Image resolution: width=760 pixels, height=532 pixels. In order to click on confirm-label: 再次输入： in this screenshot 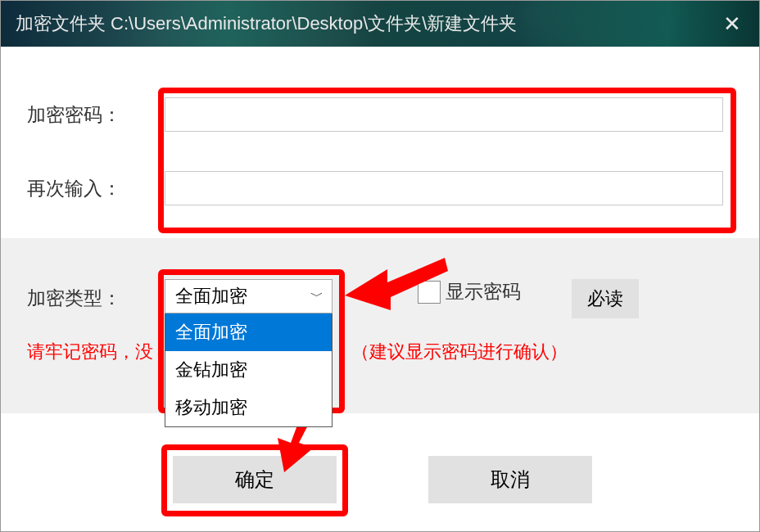, I will do `click(83, 188)`.